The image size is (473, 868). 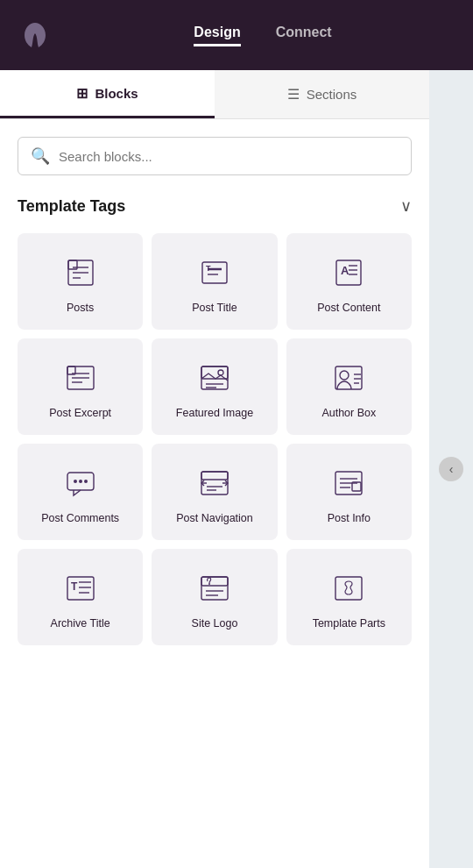 What do you see at coordinates (349, 413) in the screenshot?
I see `block-label-author-box: Author Box` at bounding box center [349, 413].